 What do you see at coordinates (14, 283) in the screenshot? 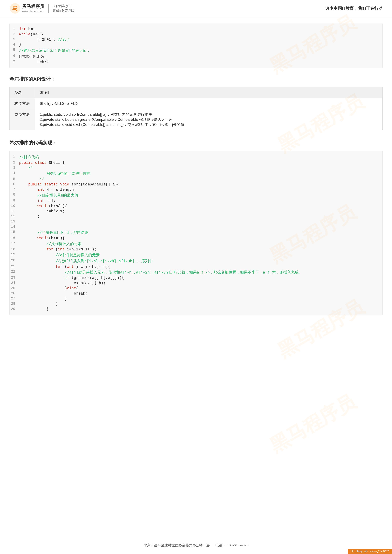
I see `line-number: 24` at bounding box center [14, 283].